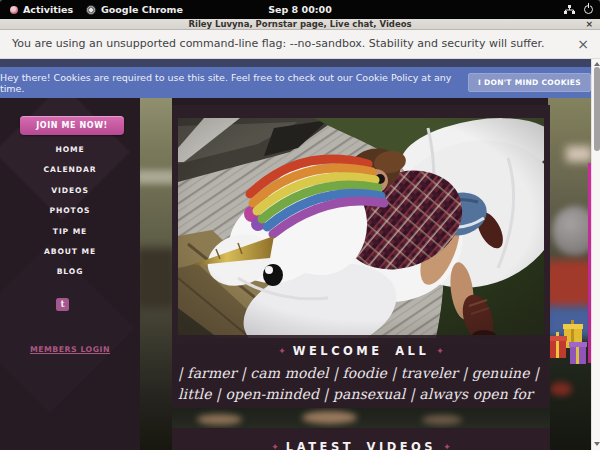  I want to click on welcome-panel: ✦WELCOME ALL✦ | farmer | cam model | foo…, so click(361, 372).